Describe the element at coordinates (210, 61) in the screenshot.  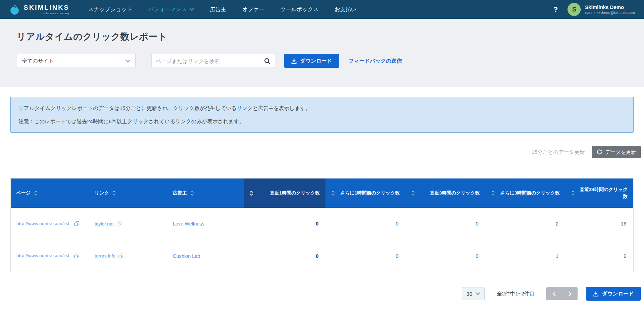
I see `search-input` at that location.